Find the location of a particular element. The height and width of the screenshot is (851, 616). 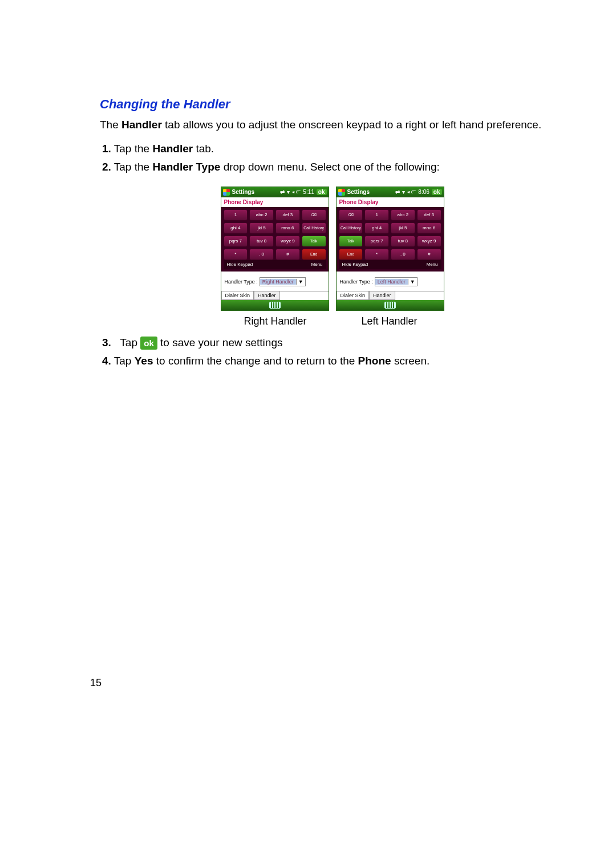

steps-list: 1. Tap the Handler tab. 2. Tap the Handl… is located at coordinates (332, 159).